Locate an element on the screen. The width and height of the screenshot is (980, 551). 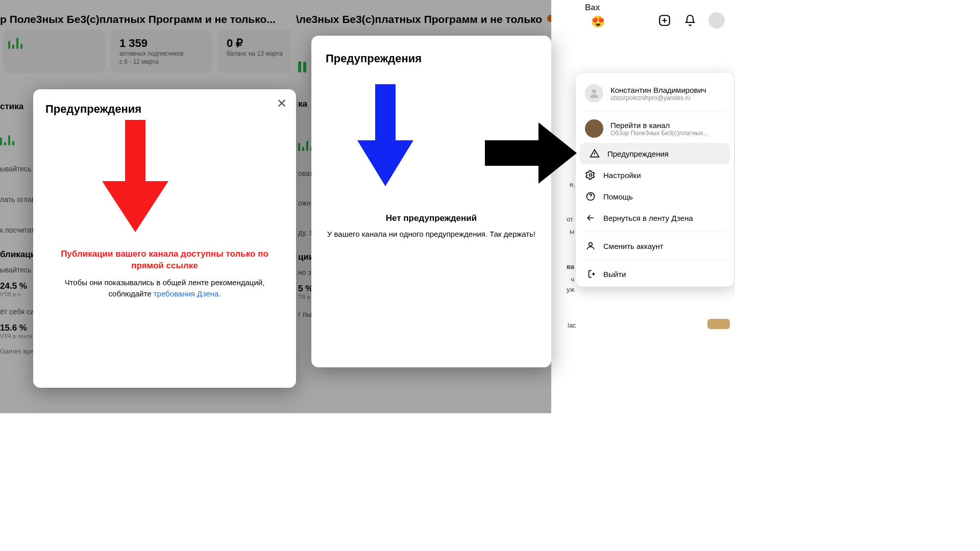
channel-avatar-icon is located at coordinates (594, 129).